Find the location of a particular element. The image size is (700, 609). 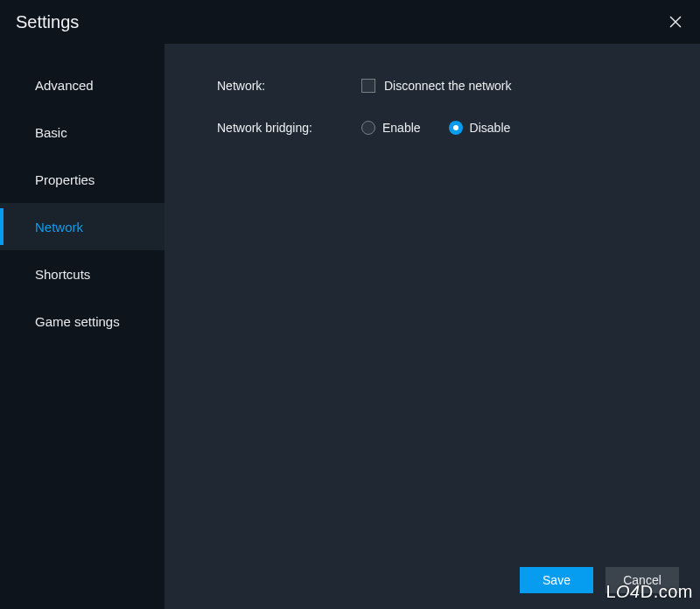

sidebar-item-label: Basic is located at coordinates (51, 133).